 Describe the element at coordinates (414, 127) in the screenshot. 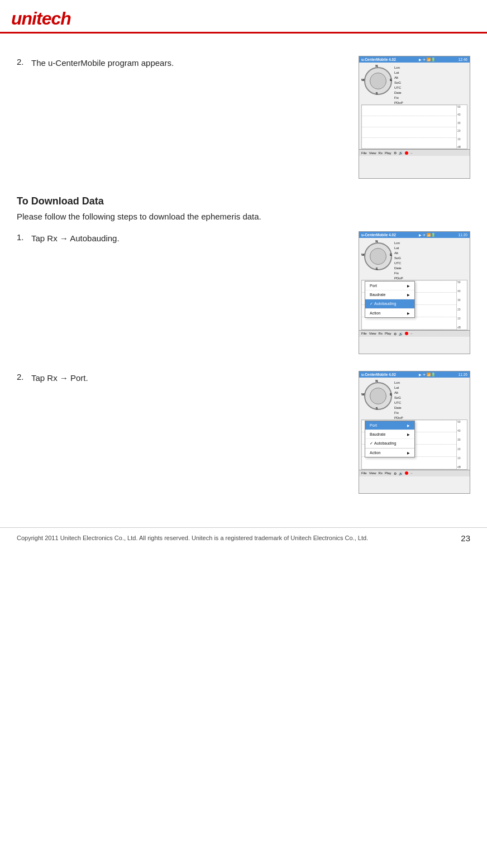

I see `chart-area-1: 5040302010dB` at that location.